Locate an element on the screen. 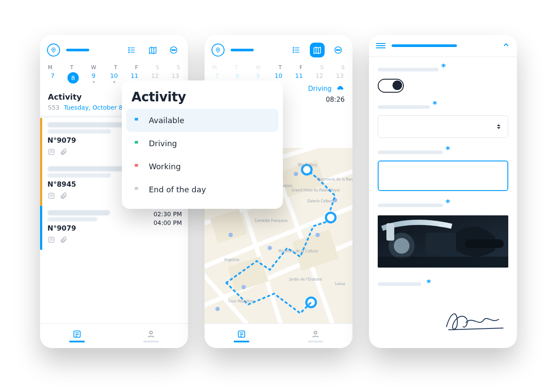 Image resolution: width=557 pixels, height=392 pixels. svg-text: Cour Napoléon is located at coordinates (241, 301).